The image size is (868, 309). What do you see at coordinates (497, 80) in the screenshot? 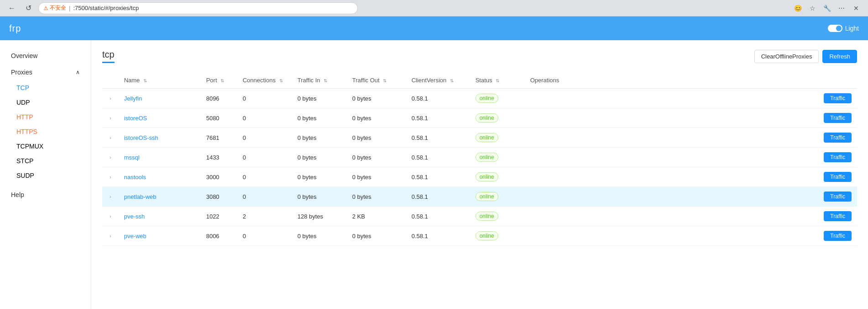
I see `sort-icon-status: ⇅` at bounding box center [497, 80].